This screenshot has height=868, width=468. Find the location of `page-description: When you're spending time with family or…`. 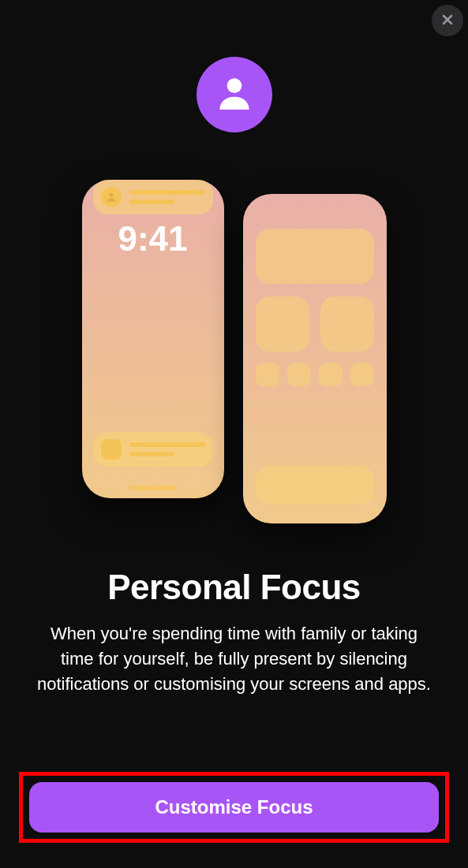

page-description: When you're spending time with family or… is located at coordinates (234, 659).